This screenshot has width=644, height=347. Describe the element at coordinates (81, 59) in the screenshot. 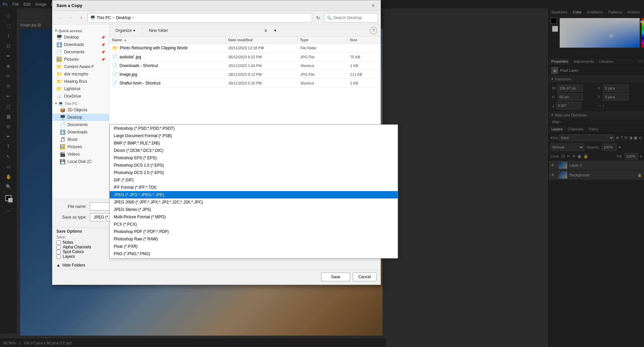

I see `sidebar-item-pictures-quick: 🖼️ Pictures 📌` at that location.